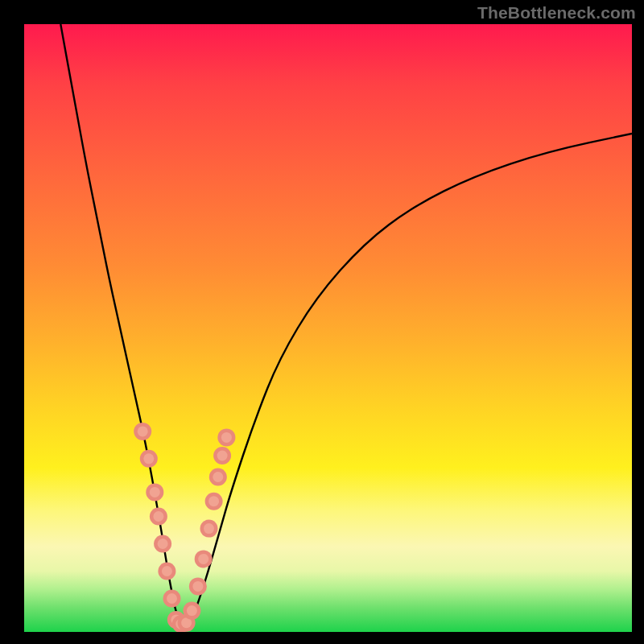 Image resolution: width=644 pixels, height=644 pixels. Describe the element at coordinates (557, 13) in the screenshot. I see `attribution-text: TheBottleneck.com` at that location.